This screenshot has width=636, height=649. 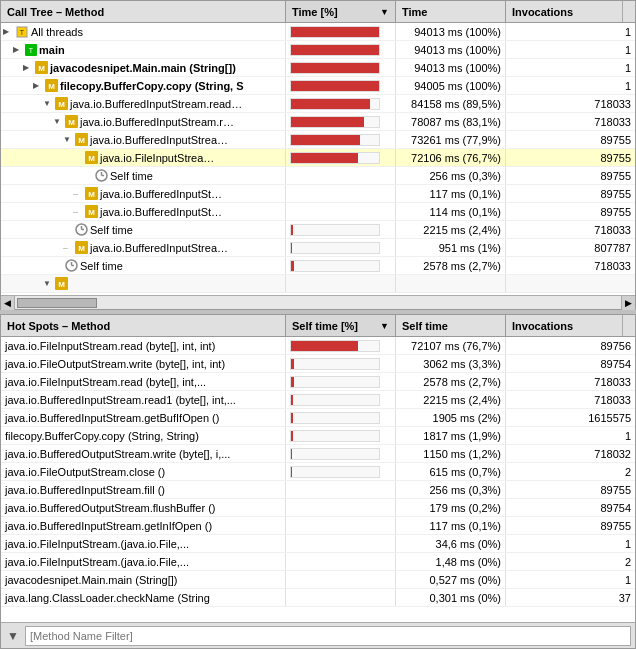 What do you see at coordinates (82, 230) in the screenshot?
I see `clock-icon` at bounding box center [82, 230].